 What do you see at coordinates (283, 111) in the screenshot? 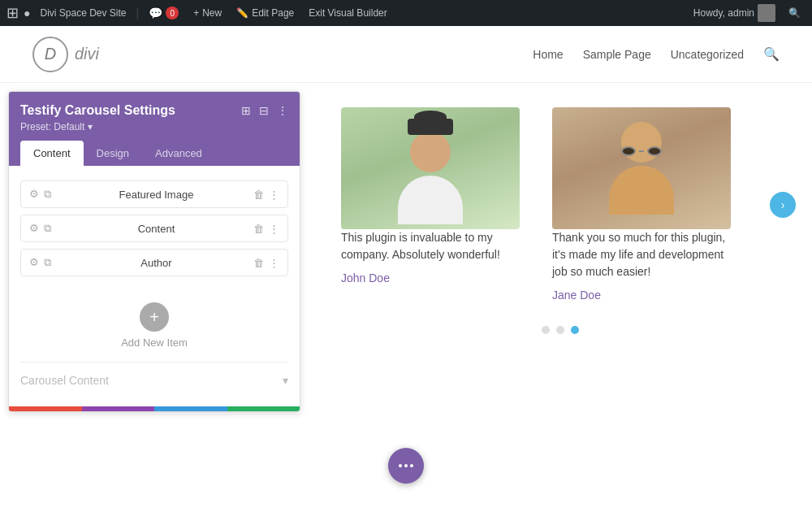
I see `more-icon: ⋮` at bounding box center [283, 111].